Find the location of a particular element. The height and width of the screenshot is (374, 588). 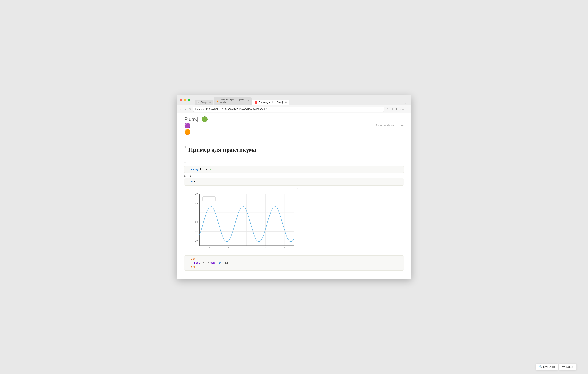

maximize-window-button is located at coordinates (189, 100).